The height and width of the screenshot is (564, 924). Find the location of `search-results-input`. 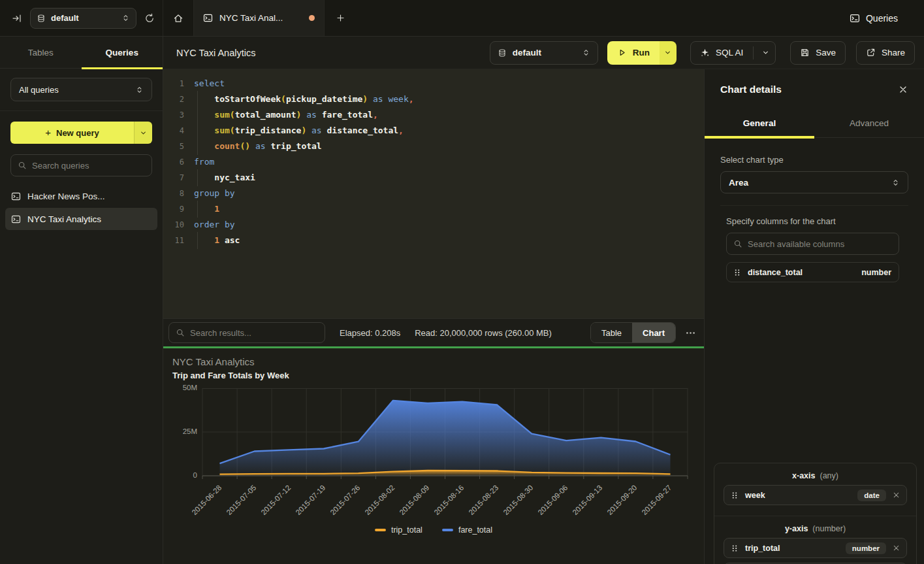

search-results-input is located at coordinates (254, 333).